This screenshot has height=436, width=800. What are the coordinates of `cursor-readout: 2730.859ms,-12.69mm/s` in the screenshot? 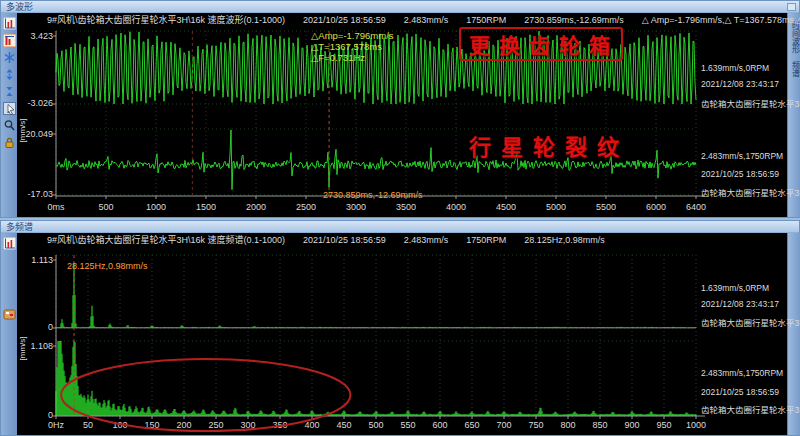 It's located at (574, 20).